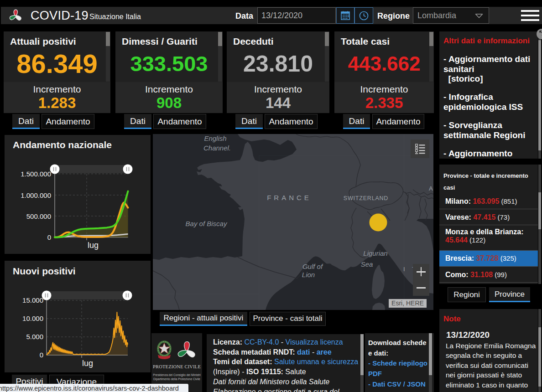 Image resolution: width=542 pixels, height=392 pixels. What do you see at coordinates (431, 189) in the screenshot?
I see `svg-text: A` at bounding box center [431, 189].